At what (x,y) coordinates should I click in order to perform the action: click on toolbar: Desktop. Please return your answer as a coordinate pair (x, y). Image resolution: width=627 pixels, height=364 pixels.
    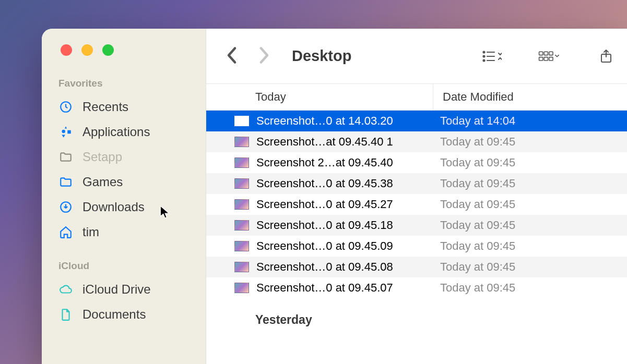
    Looking at the image, I should click on (417, 56).